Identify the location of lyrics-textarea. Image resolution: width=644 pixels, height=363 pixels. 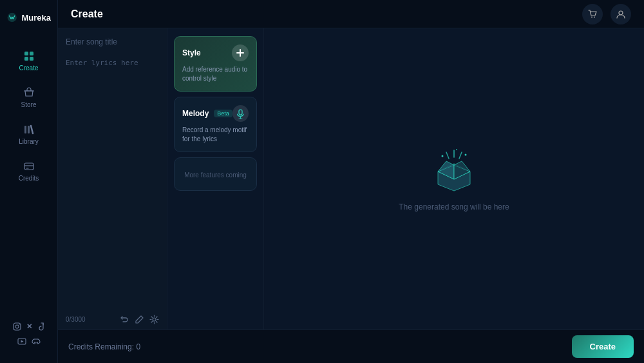
(112, 181).